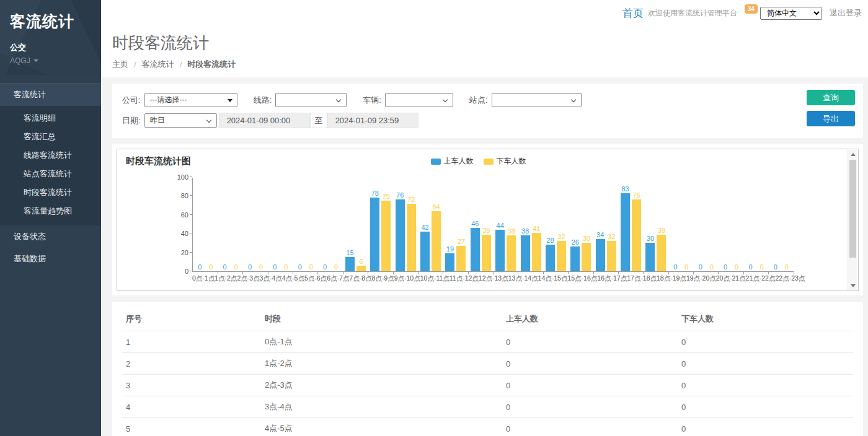  What do you see at coordinates (487, 342) in the screenshot?
I see `table-row: 10点-1点00` at bounding box center [487, 342].